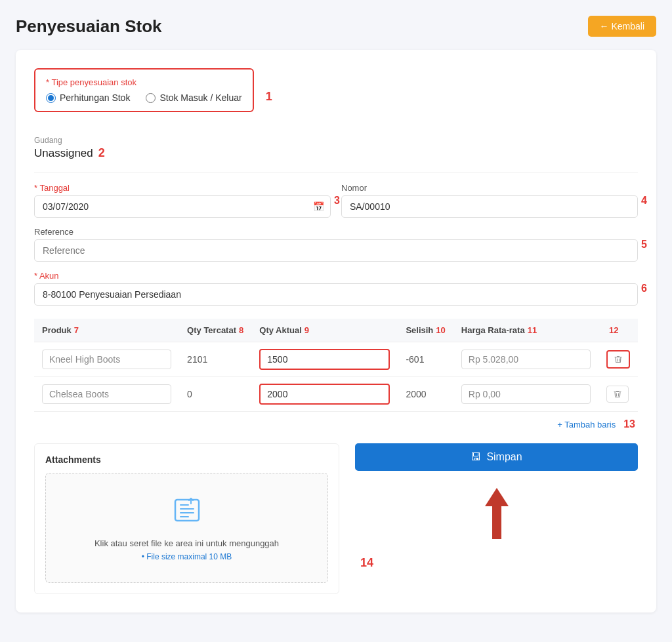 The image size is (672, 642). I want to click on tipe-label: * Tipe penyesuaian stok, so click(144, 83).